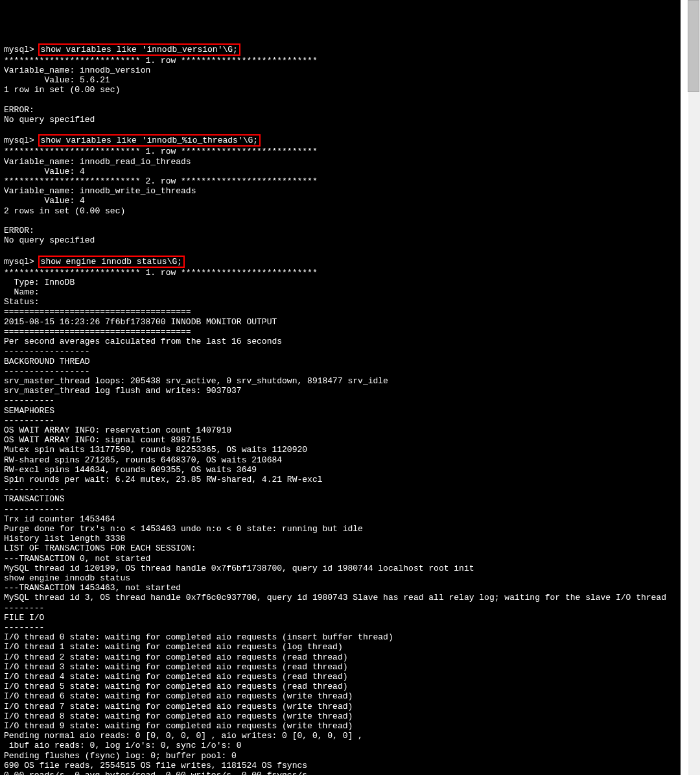 The image size is (700, 775). I want to click on highlighted-command-1: show variables like 'innodb_version'\G;, so click(139, 49).